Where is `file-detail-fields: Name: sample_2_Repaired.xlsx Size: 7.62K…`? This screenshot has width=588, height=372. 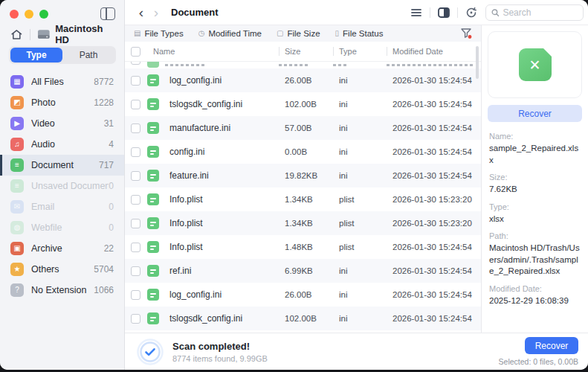
file-detail-fields: Name: sample_2_Repaired.xlsx Size: 7.62K… is located at coordinates (535, 216).